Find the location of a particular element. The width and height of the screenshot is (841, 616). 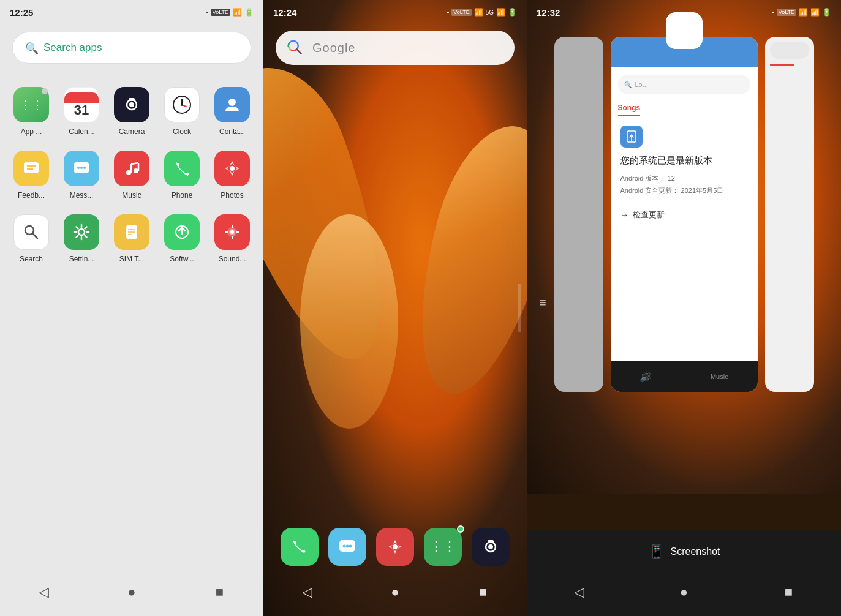

app-item-music: Music is located at coordinates (132, 175).